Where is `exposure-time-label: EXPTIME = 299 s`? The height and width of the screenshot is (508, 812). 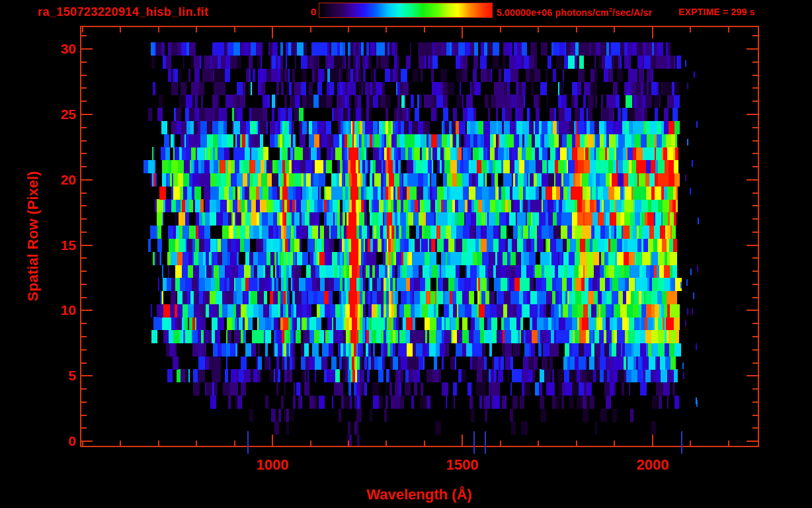
exposure-time-label: EXPTIME = 299 s is located at coordinates (717, 12).